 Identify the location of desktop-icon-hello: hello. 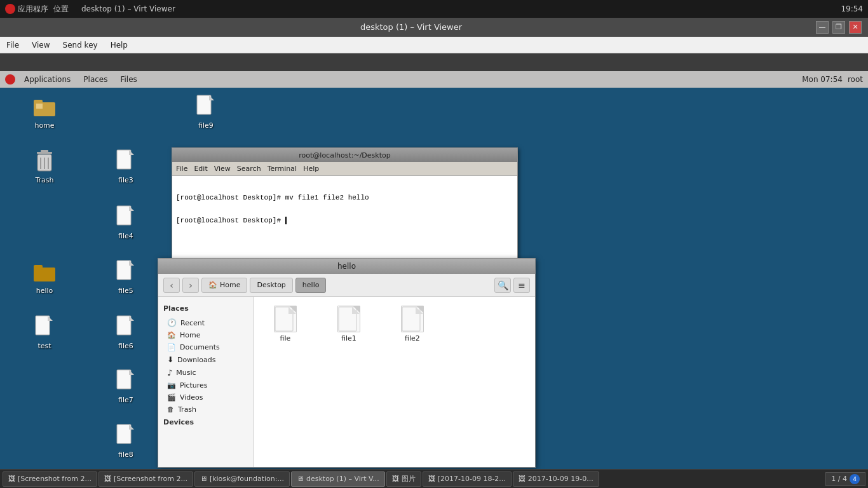
(44, 277).